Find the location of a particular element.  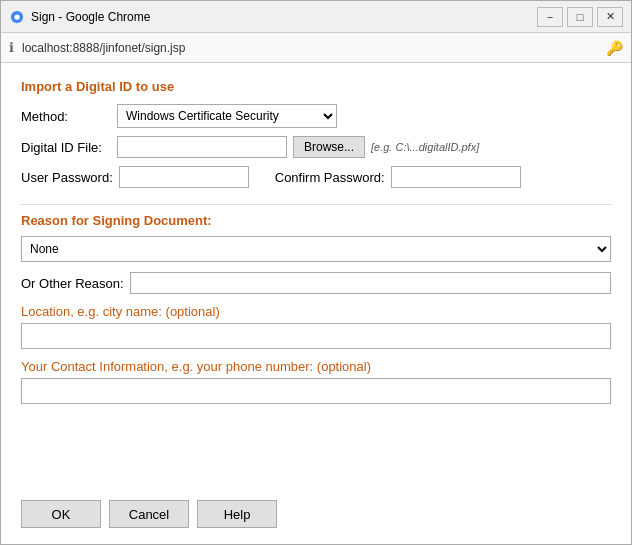

chrome-icon is located at coordinates (17, 17).